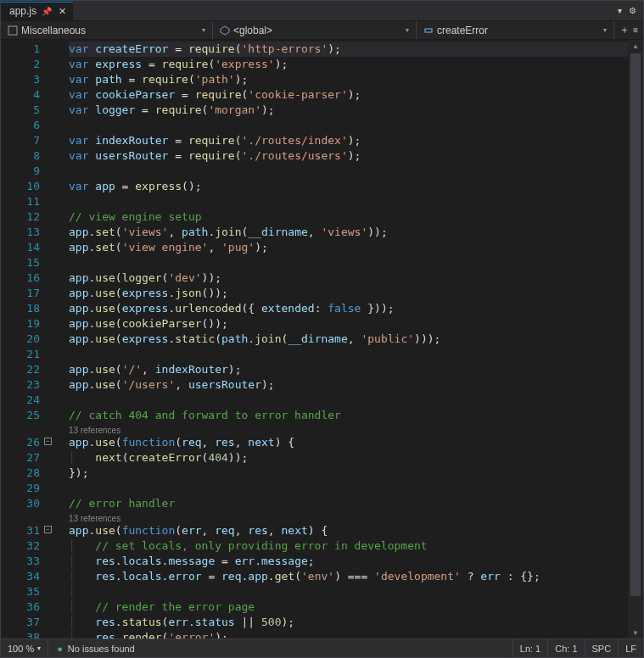  I want to click on zoom-level: 100 % ▾, so click(25, 648).